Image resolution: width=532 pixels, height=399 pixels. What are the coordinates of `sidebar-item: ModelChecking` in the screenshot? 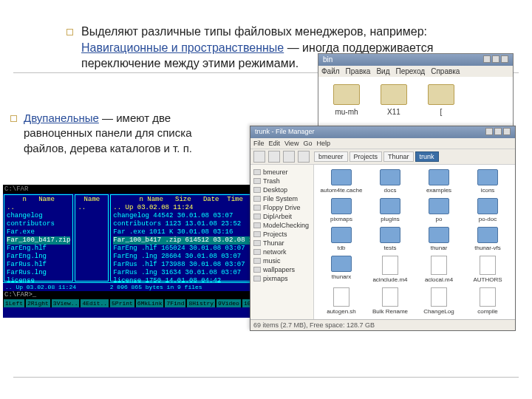 It's located at (282, 225).